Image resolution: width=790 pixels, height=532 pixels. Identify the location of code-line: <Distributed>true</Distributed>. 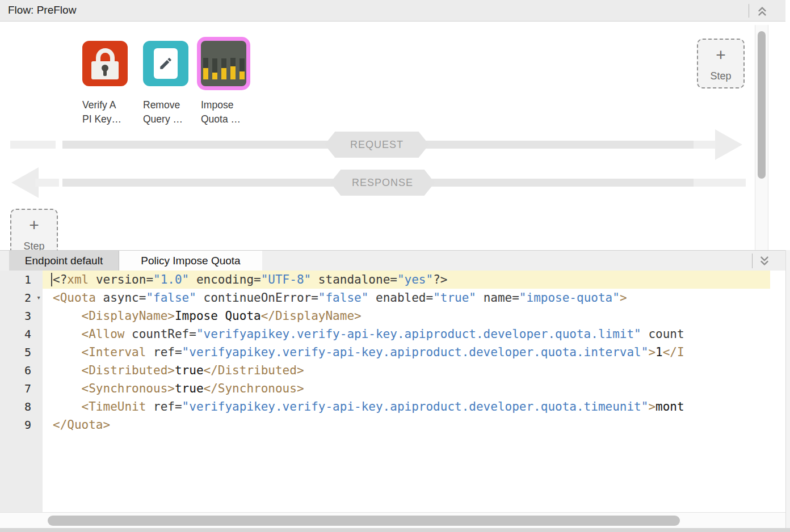
(406, 370).